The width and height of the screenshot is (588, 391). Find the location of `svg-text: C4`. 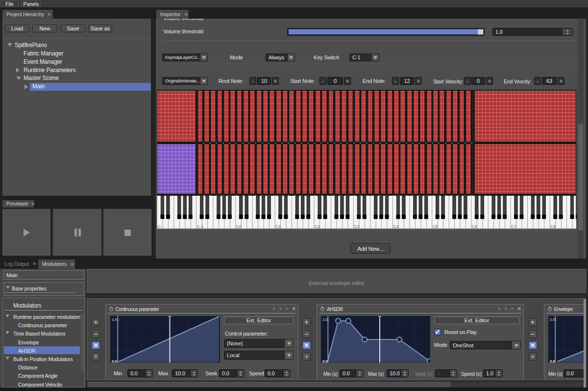

svg-text: C4 is located at coordinates (396, 227).